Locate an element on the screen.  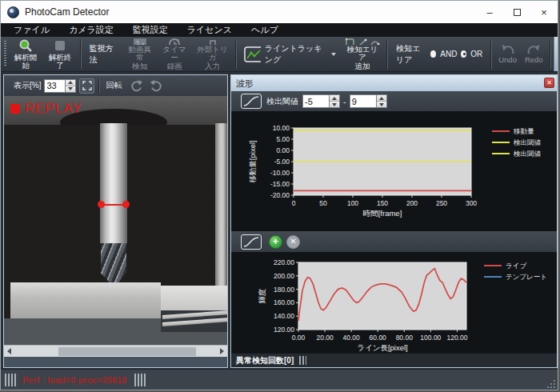
dropdown-arrow-icon is located at coordinates (334, 54).